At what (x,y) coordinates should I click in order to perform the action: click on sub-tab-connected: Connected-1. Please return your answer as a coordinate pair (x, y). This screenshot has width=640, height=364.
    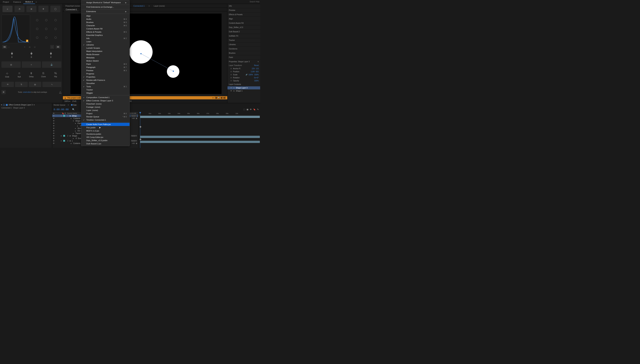
    Looking at the image, I should click on (71, 10).